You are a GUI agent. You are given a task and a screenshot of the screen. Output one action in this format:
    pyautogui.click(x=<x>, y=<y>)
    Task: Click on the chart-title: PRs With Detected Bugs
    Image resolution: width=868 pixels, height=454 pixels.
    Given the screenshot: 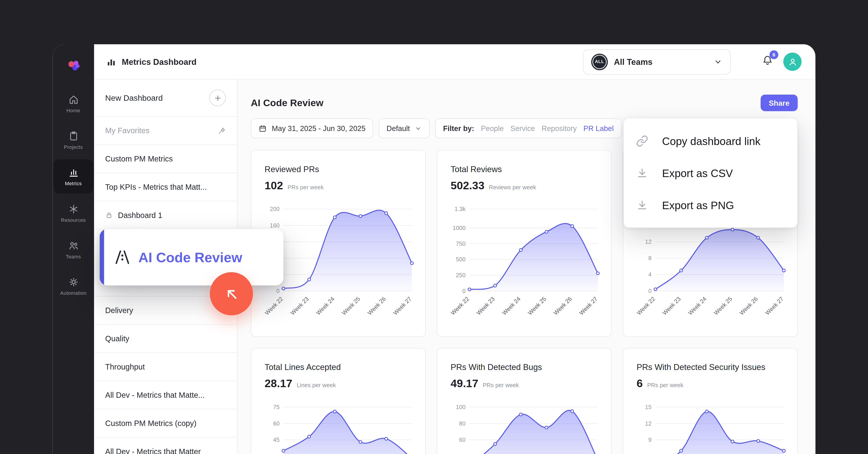 What is the action you would take?
    pyautogui.click(x=524, y=367)
    